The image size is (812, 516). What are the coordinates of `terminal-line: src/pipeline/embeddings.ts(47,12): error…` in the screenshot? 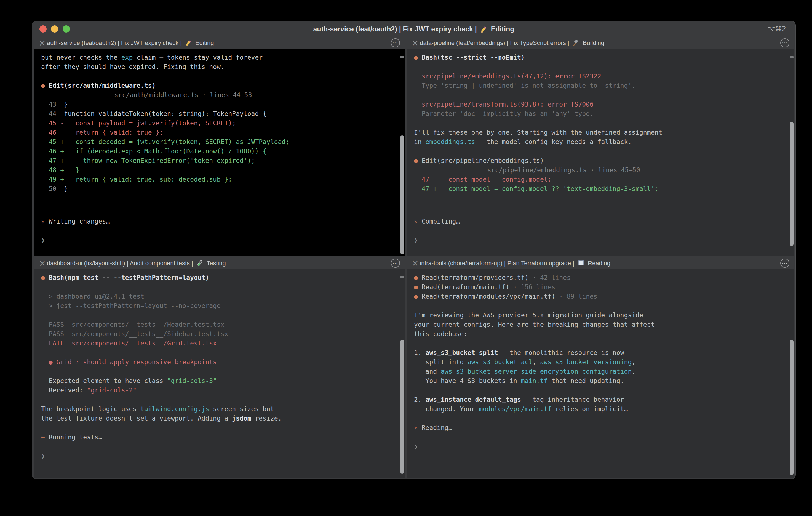 It's located at (604, 76).